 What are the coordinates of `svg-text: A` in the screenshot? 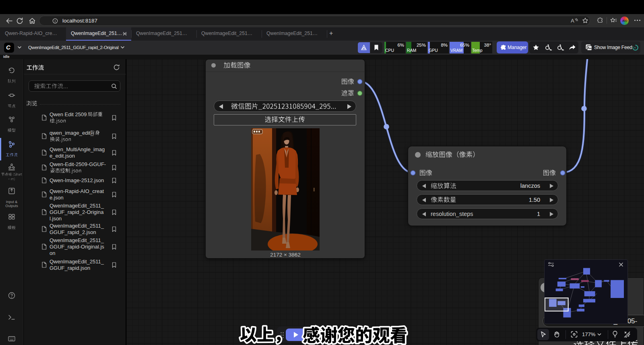 It's located at (572, 21).